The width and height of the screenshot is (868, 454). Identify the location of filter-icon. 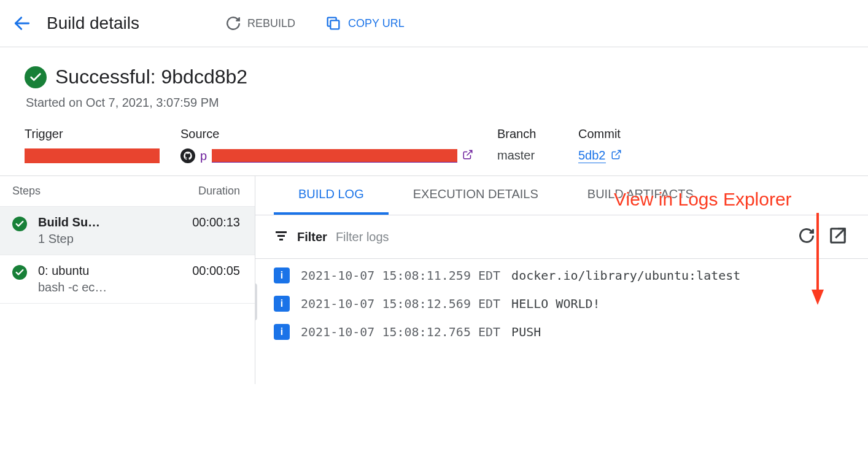
(281, 237).